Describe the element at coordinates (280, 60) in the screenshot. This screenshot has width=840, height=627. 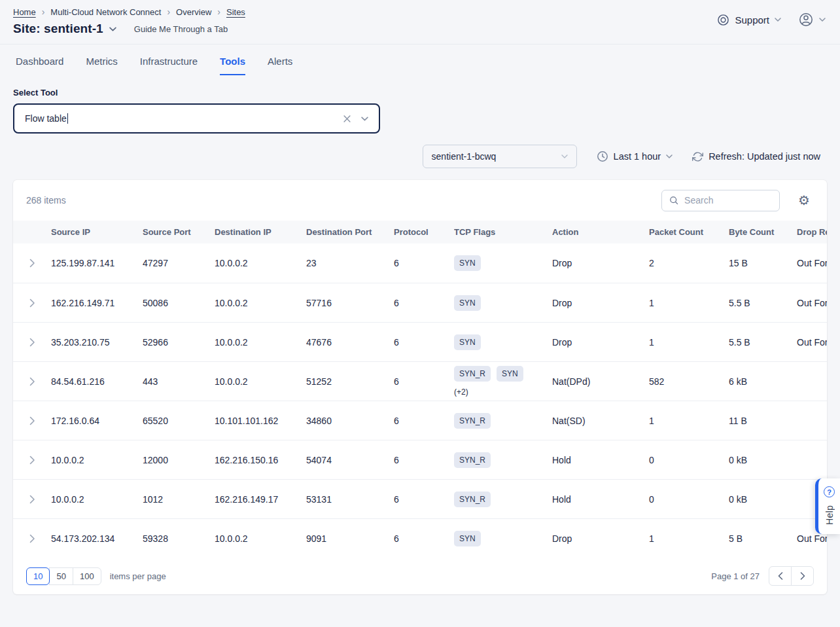
I see `tab-alerts: Alerts` at that location.